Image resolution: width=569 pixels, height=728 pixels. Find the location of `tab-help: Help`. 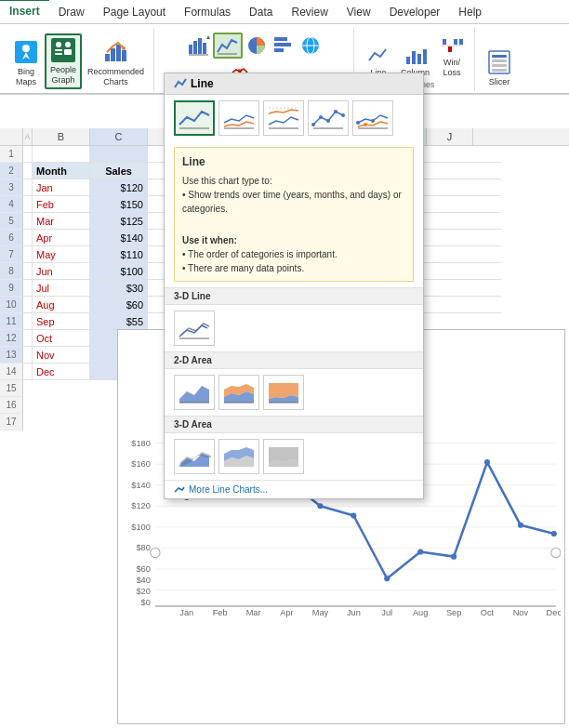

tab-help: Help is located at coordinates (470, 11).